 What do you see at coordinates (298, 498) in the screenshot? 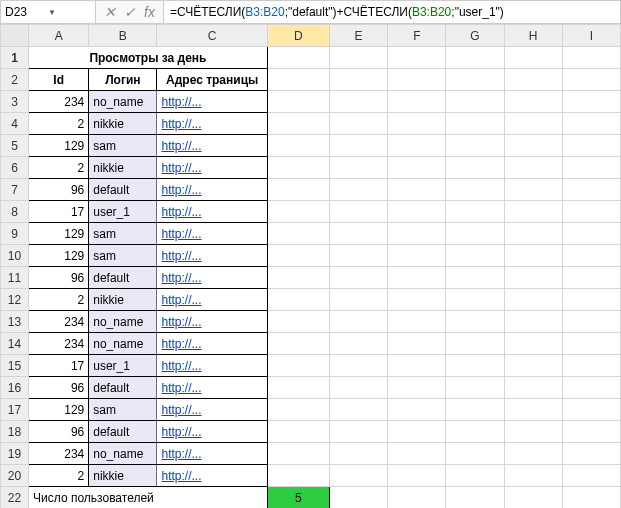
I see `summary-value-users: 5` at bounding box center [298, 498].